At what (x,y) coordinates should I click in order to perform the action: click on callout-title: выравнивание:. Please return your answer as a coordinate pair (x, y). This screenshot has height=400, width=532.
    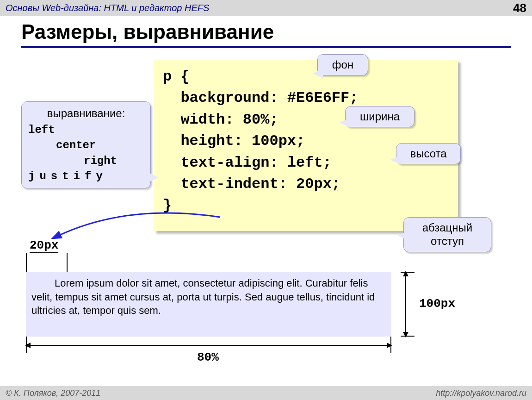
    Looking at the image, I should click on (86, 114).